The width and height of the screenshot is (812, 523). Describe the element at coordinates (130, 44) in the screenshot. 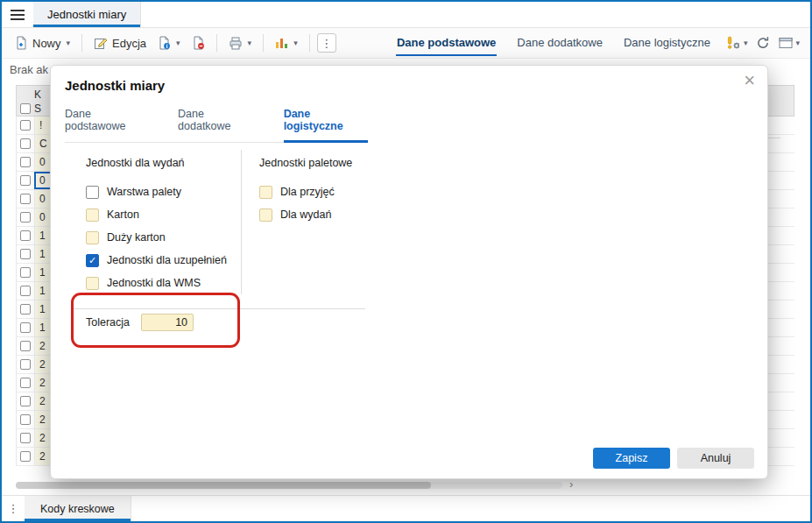

I see `edit-button-label: Edycja` at that location.